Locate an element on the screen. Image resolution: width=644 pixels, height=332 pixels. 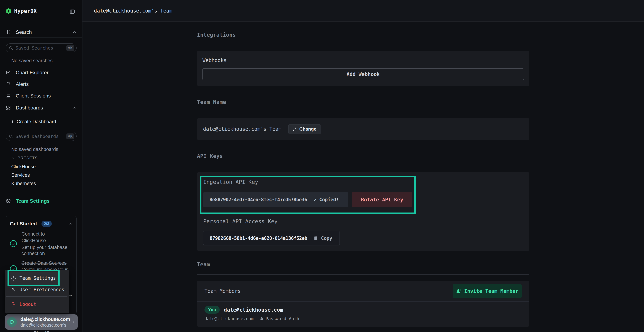
pencil-icon is located at coordinates (295, 129).